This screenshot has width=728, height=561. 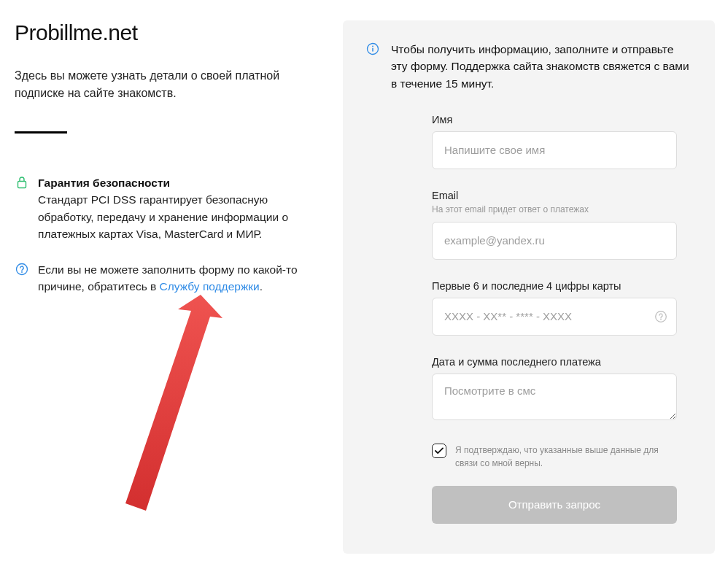 I want to click on field-name: Имя, so click(x=554, y=142).